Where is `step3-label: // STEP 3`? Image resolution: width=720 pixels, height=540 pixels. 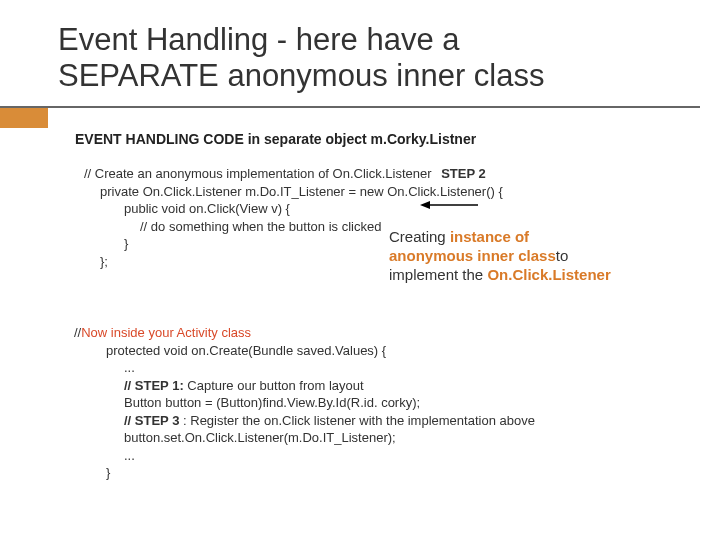 step3-label: // STEP 3 is located at coordinates (152, 420).